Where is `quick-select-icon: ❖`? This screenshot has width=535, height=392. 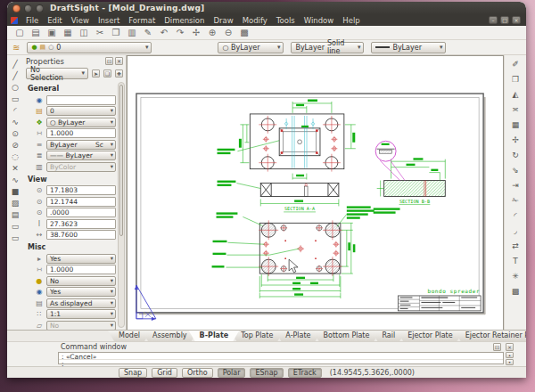
quick-select-icon: ❖ is located at coordinates (119, 73).